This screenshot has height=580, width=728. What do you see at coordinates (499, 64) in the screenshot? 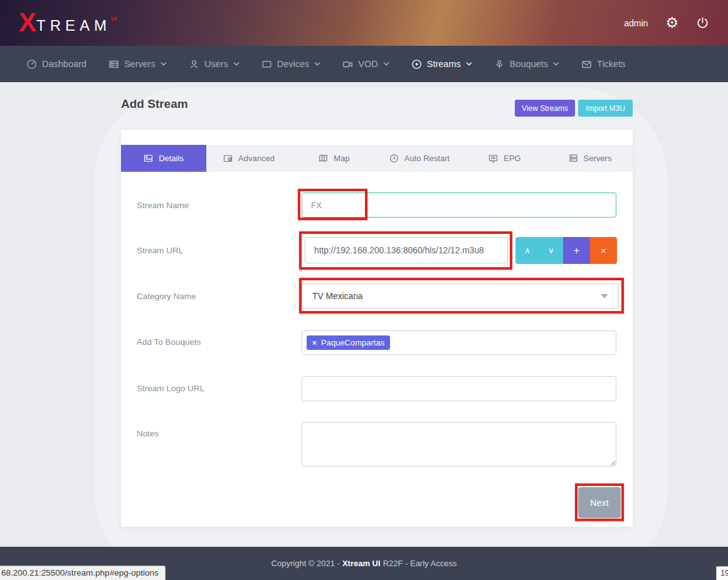
I see `bouquets-icon` at bounding box center [499, 64].